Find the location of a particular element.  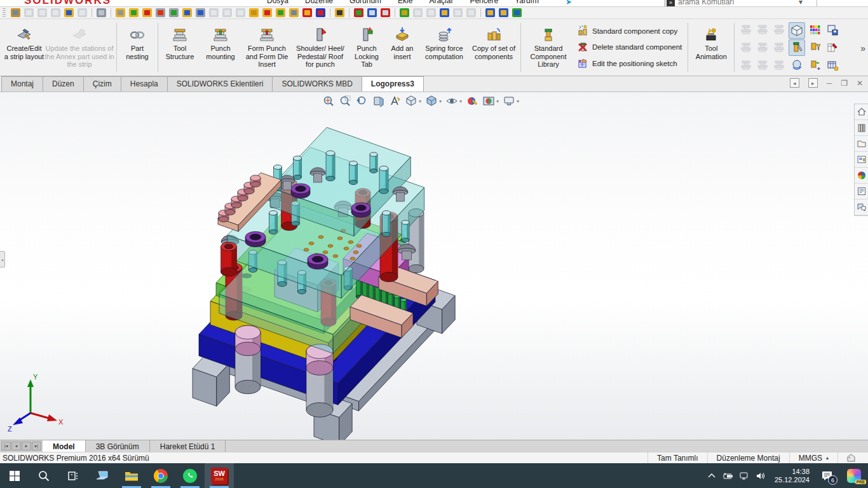

punch-mounting-icon is located at coordinates (133, 13).